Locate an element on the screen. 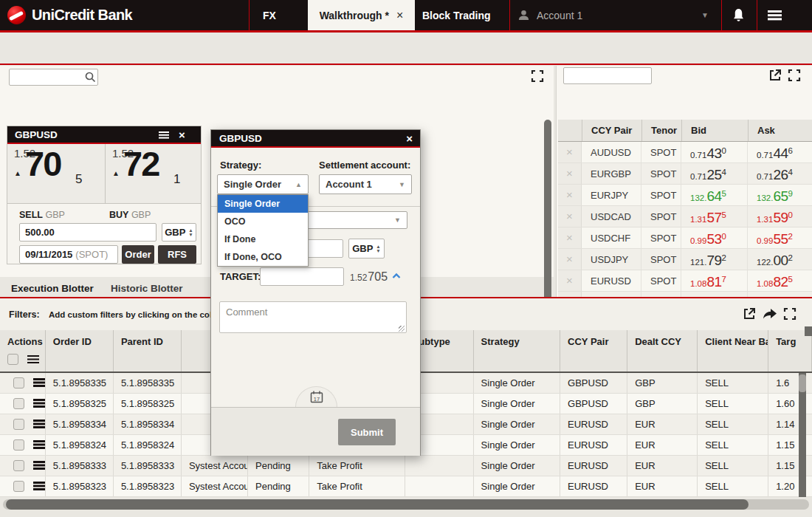 This screenshot has width=812, height=517. column-dealt-ccy: Dealt CCY is located at coordinates (663, 351).